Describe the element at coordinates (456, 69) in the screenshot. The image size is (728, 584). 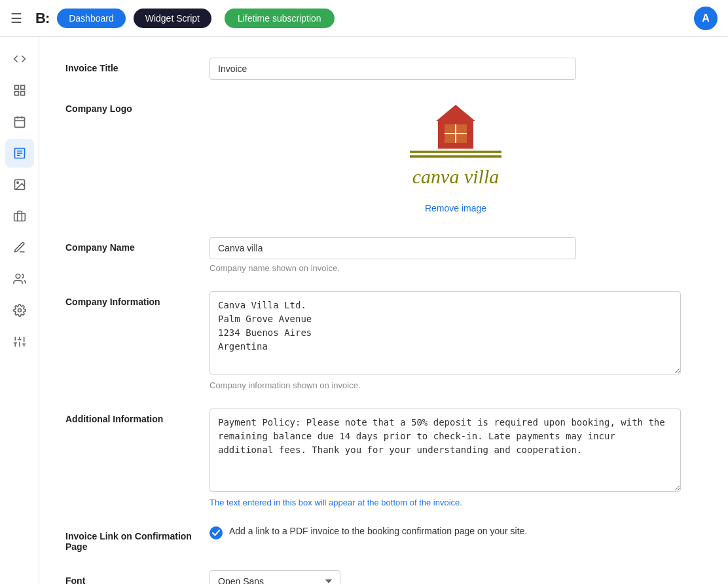
I see `invoice-title-control` at that location.